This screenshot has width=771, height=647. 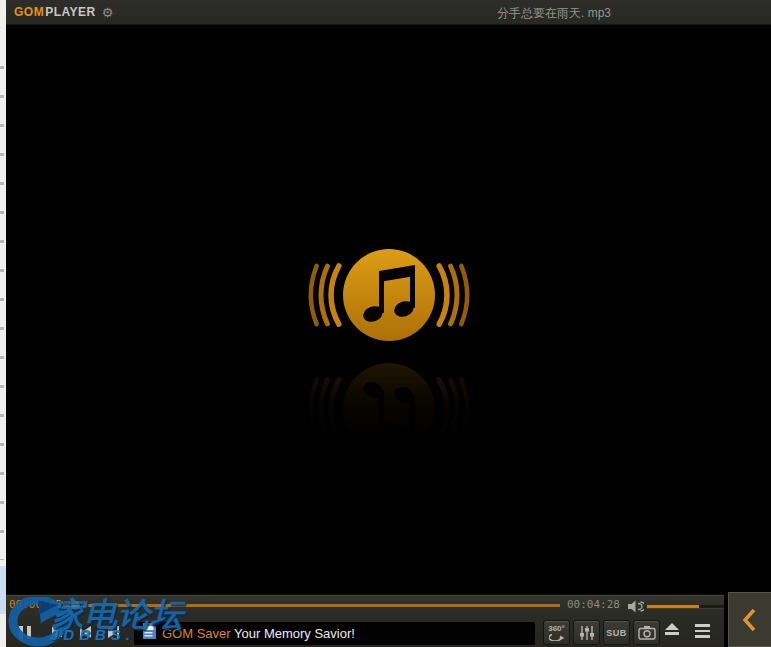 I want to click on music-note-icon, so click(x=389, y=295).